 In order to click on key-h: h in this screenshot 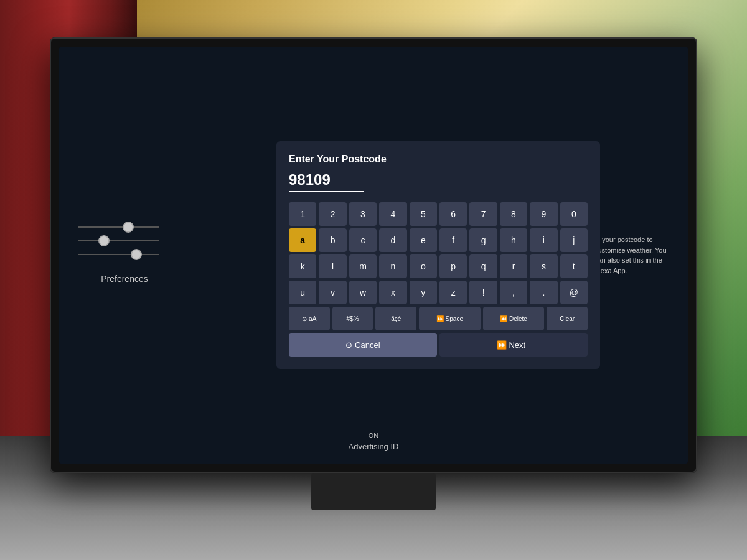, I will do `click(514, 240)`.